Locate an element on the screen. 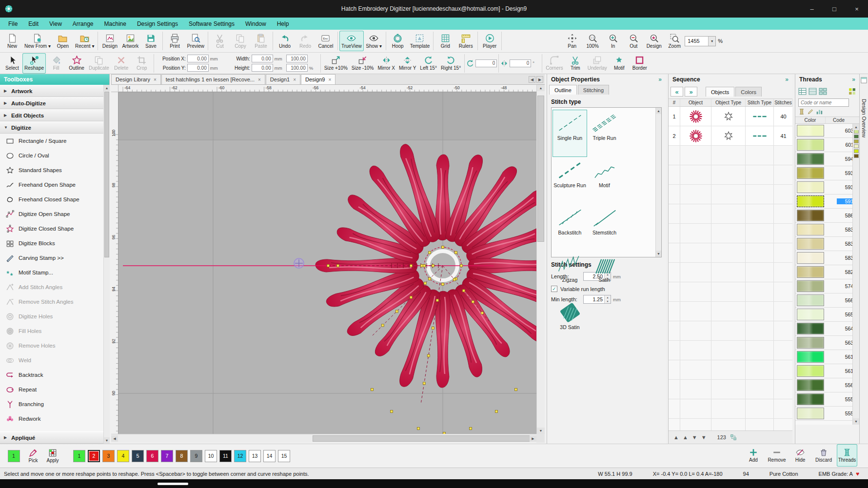  redo-button: Redo is located at coordinates (305, 41).